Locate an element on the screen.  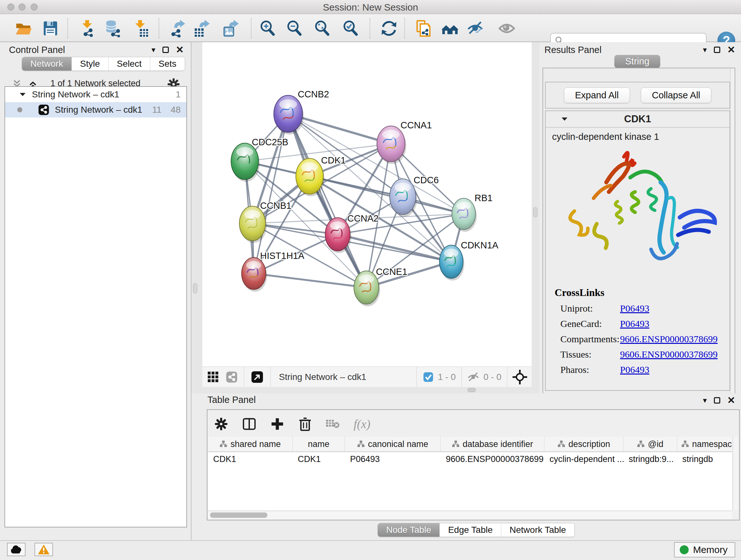
column-header-@id: @id is located at coordinates (650, 444).